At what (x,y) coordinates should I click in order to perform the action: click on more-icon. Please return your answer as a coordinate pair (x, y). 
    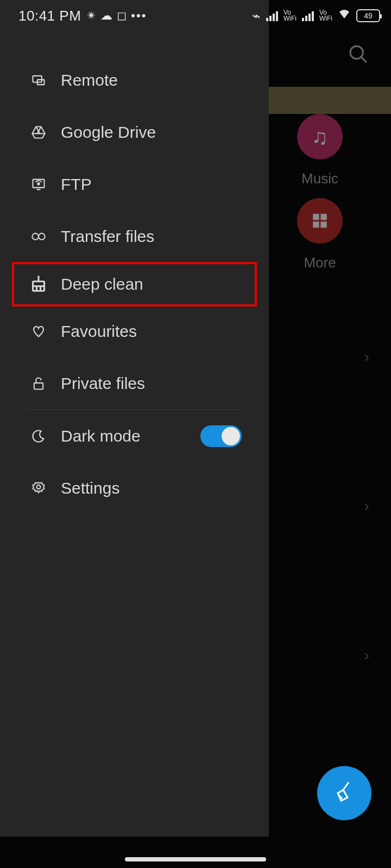
    Looking at the image, I should click on (320, 221).